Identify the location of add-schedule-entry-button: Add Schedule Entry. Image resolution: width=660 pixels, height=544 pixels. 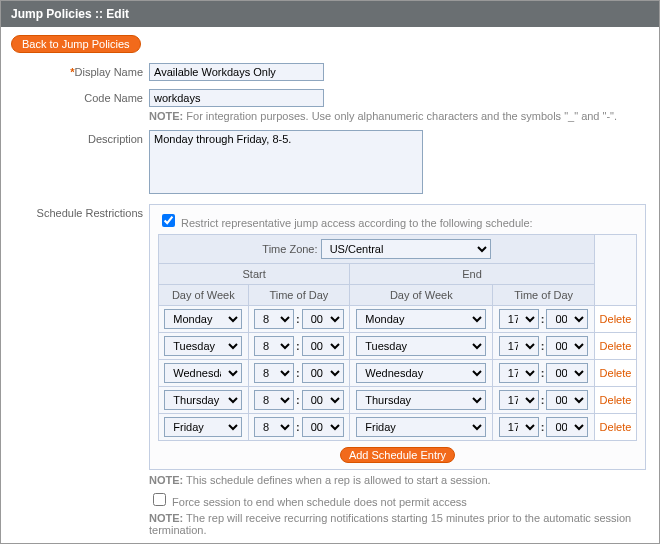
(398, 455).